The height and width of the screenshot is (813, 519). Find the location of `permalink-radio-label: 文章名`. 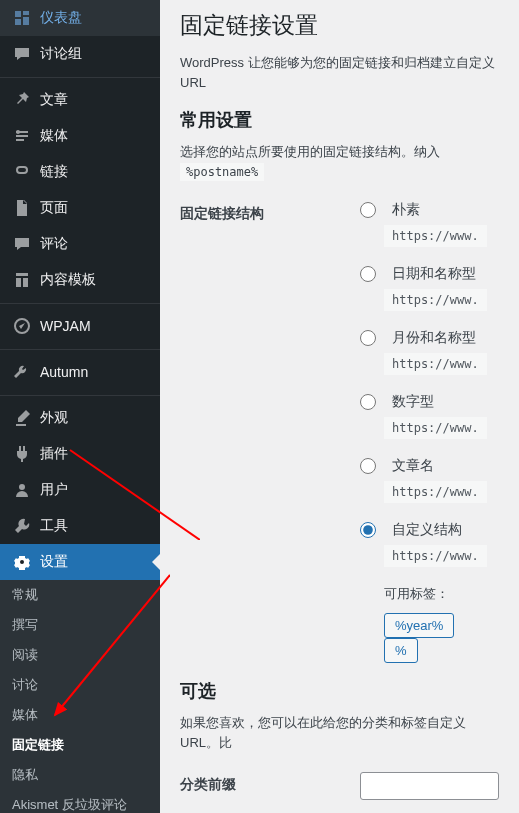

permalink-radio-label: 文章名 is located at coordinates (413, 466).